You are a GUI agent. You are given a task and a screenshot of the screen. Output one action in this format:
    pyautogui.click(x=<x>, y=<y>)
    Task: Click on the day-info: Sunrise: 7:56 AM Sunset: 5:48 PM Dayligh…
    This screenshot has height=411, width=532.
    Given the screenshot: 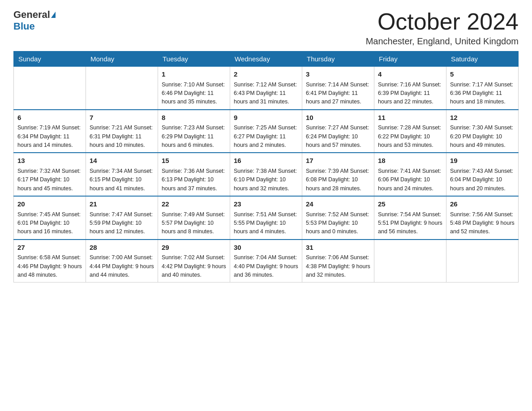 What is the action you would take?
    pyautogui.click(x=482, y=223)
    